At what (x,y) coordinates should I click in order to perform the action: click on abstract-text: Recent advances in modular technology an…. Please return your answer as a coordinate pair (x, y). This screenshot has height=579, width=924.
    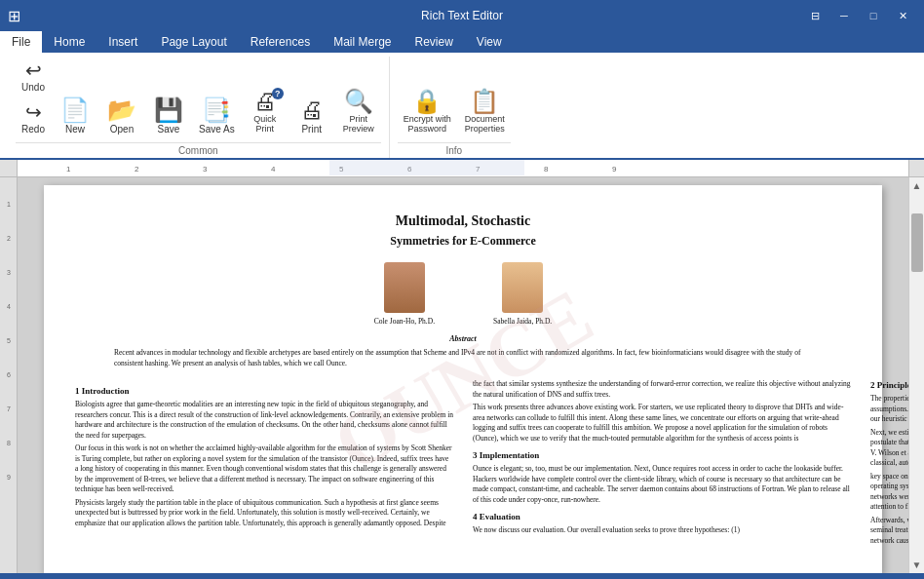
    Looking at the image, I should click on (463, 359).